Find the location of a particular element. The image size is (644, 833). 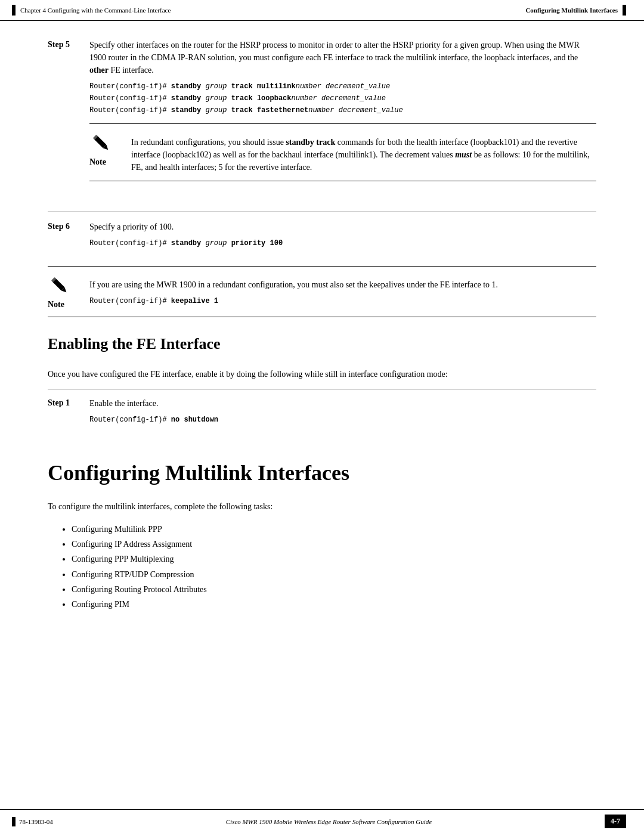

header-chapter-text: Chapter 4 Configuring with the Command-L… is located at coordinates (95, 10).